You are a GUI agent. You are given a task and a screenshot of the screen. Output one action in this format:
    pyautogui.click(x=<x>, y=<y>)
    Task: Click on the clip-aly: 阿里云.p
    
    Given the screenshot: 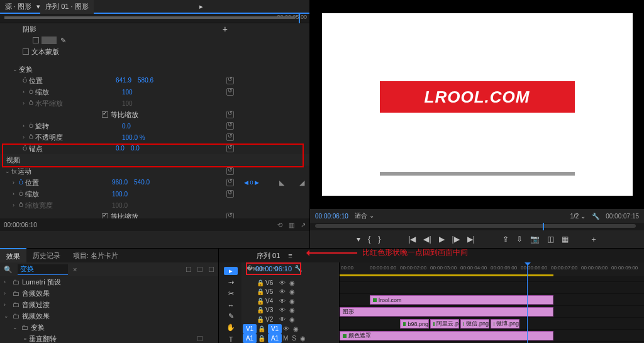 What is the action you would take?
    pyautogui.click(x=445, y=323)
    